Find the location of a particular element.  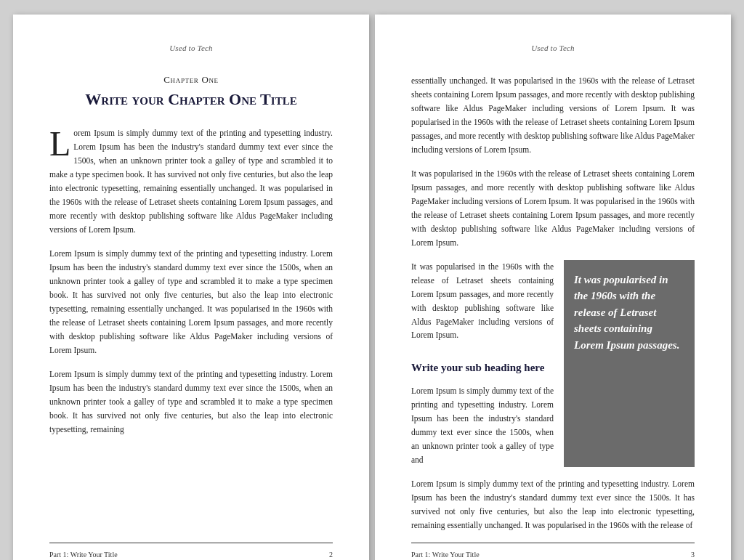

left-footer-label: Part 1: Write Your Title is located at coordinates (84, 555).